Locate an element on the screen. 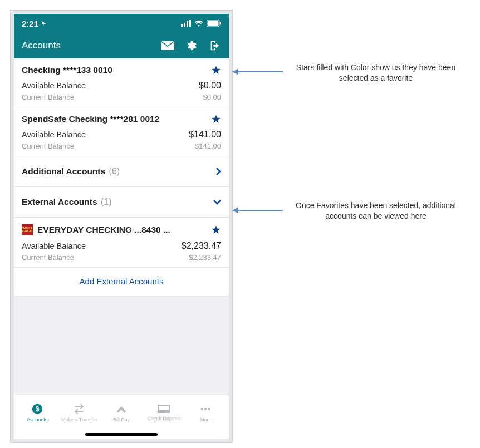 This screenshot has height=448, width=480. cell-signal-icon is located at coordinates (186, 23).